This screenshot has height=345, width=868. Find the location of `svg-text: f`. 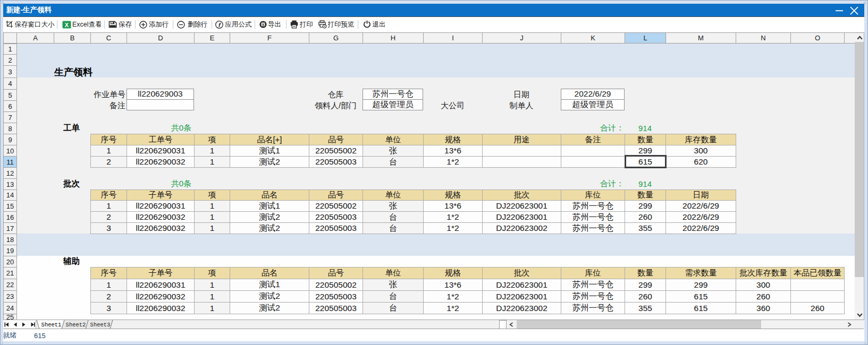

svg-text: f is located at coordinates (220, 24).